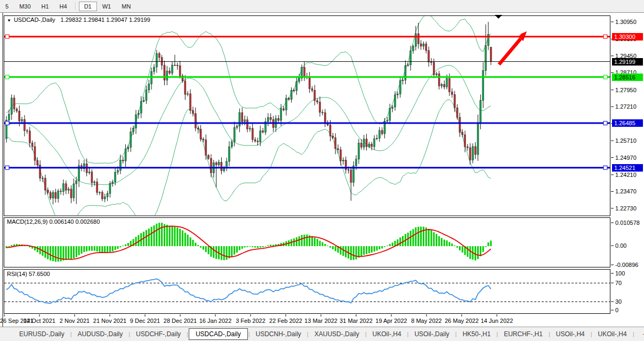 Image resolution: width=644 pixels, height=341 pixels. What do you see at coordinates (618, 302) in the screenshot?
I see `axis-label: 30` at bounding box center [618, 302].